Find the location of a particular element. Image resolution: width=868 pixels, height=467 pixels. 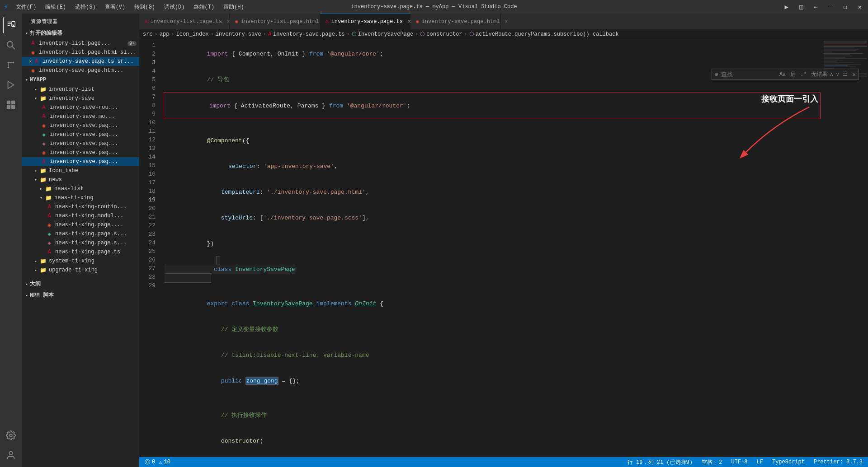

encoding: UTF-8 is located at coordinates (740, 462).